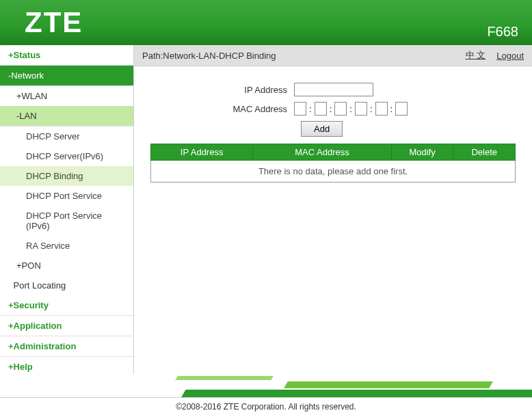 Image resolution: width=532 pixels, height=417 pixels. Describe the element at coordinates (298, 56) in the screenshot. I see `breadcrumb: Path:Network-LAN-DHCP Binding` at that location.